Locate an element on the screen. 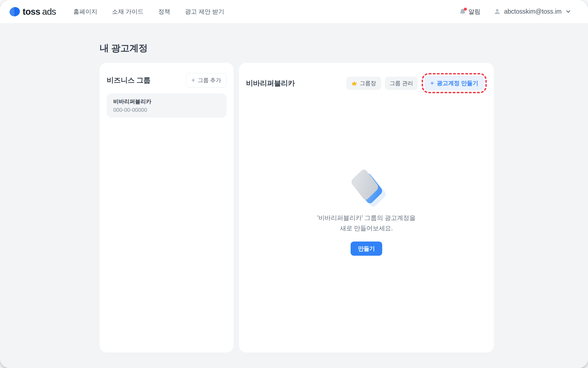 Image resolution: width=588 pixels, height=368 pixels. logo-wordmark: tossads is located at coordinates (39, 12).